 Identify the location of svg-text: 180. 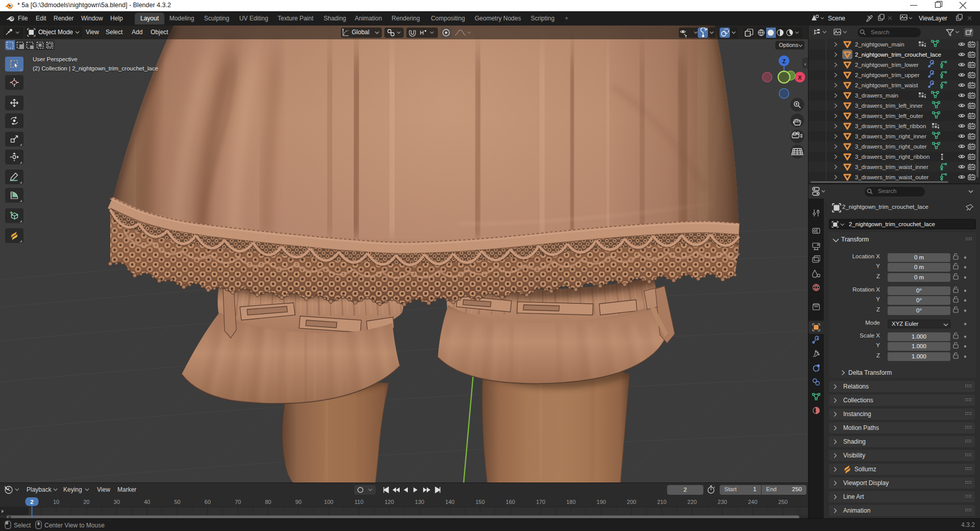
(571, 502).